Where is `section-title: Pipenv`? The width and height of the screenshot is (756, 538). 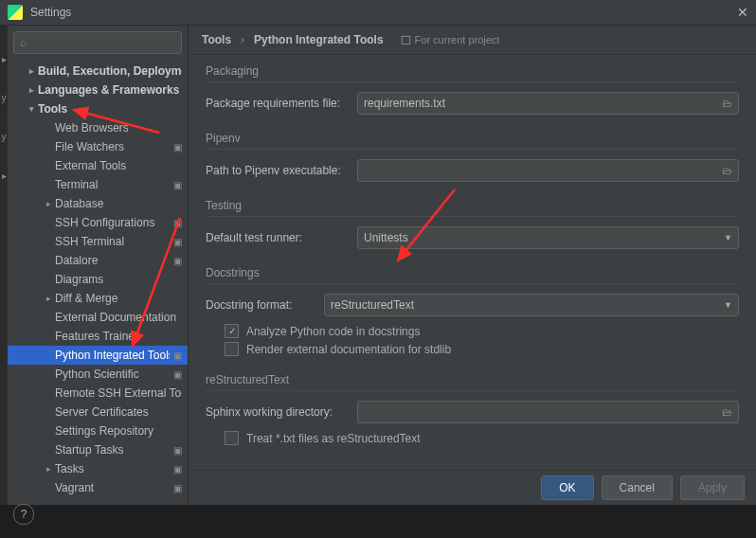
section-title: Pipenv is located at coordinates (472, 140).